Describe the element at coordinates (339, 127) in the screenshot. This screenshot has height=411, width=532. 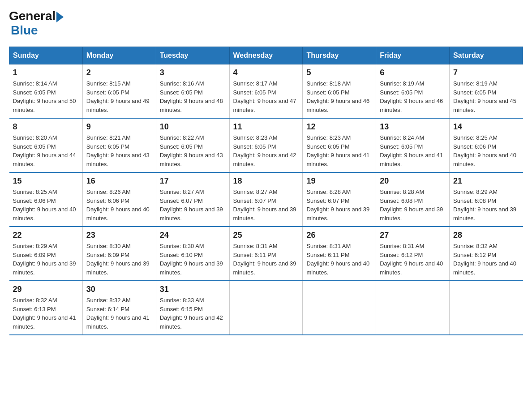
I see `day-number: 12` at that location.